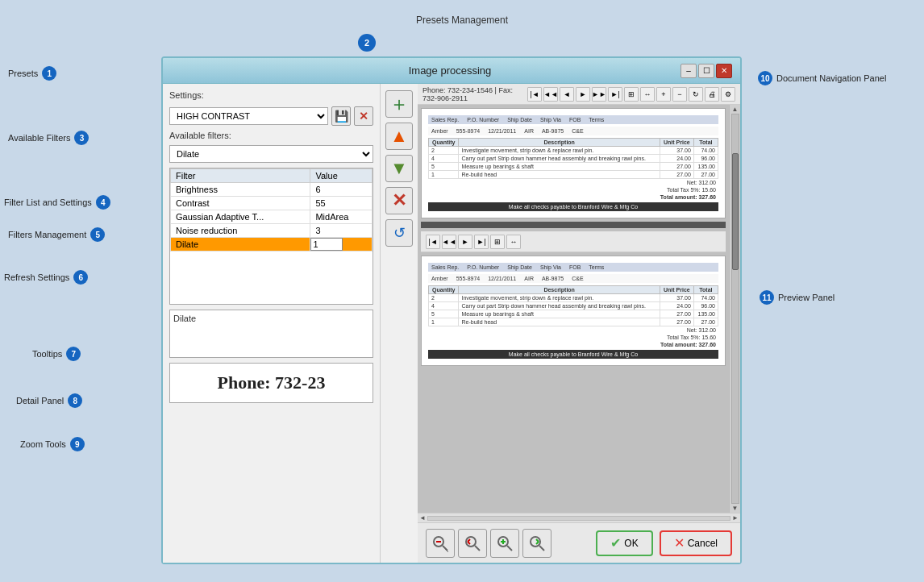  I want to click on rotate-button: ↻, so click(696, 94).